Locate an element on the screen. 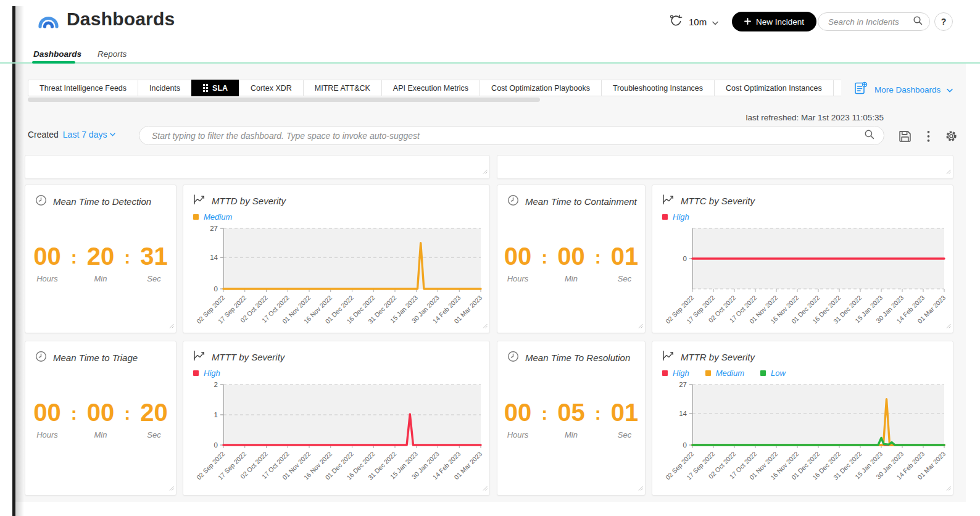 This screenshot has height=516, width=980. incident-search-box is located at coordinates (874, 22).